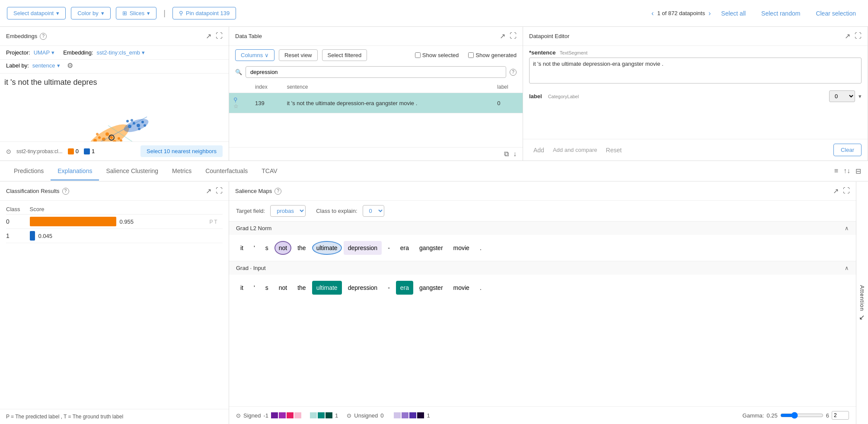  I want to click on row-label: 0, so click(507, 103).